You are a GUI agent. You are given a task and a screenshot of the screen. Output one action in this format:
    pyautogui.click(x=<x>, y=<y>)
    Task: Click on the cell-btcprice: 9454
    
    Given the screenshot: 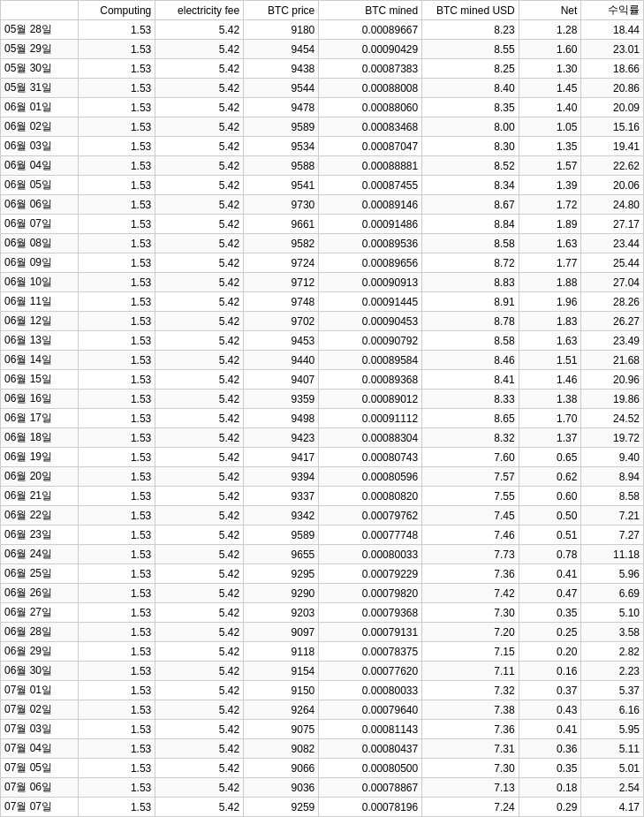 What is the action you would take?
    pyautogui.click(x=281, y=49)
    